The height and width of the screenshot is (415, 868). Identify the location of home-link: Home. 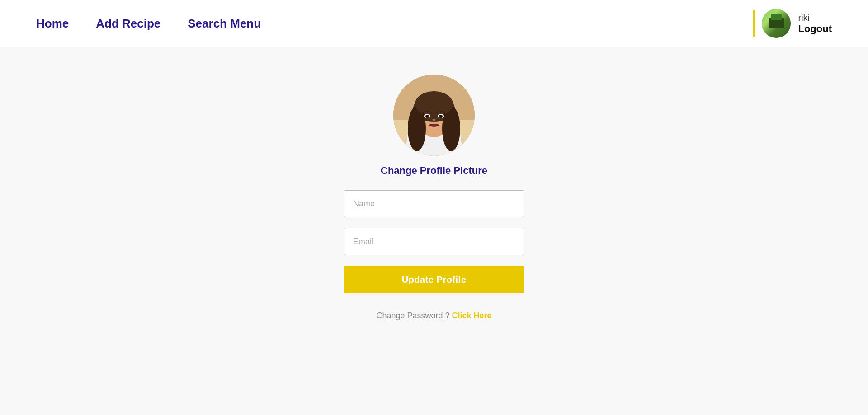
(52, 23).